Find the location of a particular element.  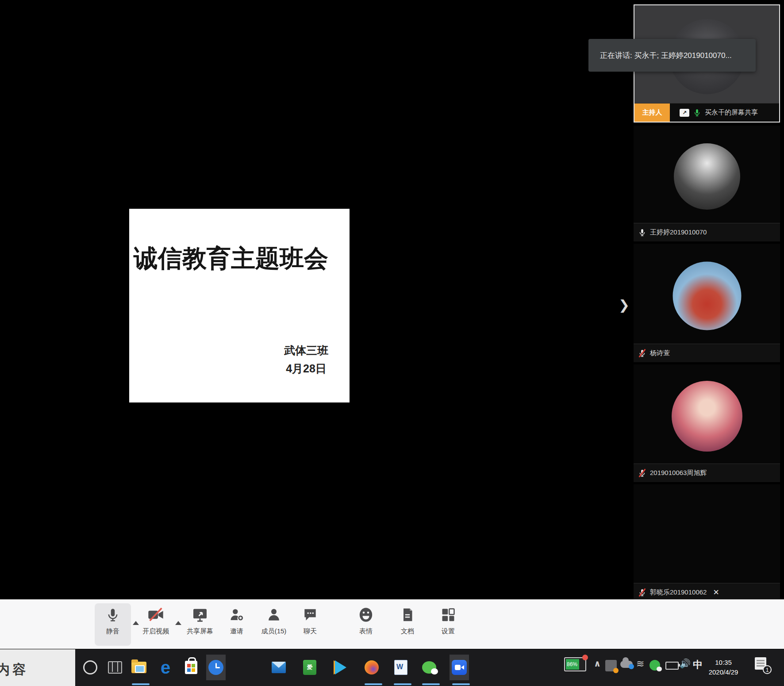

name-bar: 王婷婷2019010070 is located at coordinates (707, 232).